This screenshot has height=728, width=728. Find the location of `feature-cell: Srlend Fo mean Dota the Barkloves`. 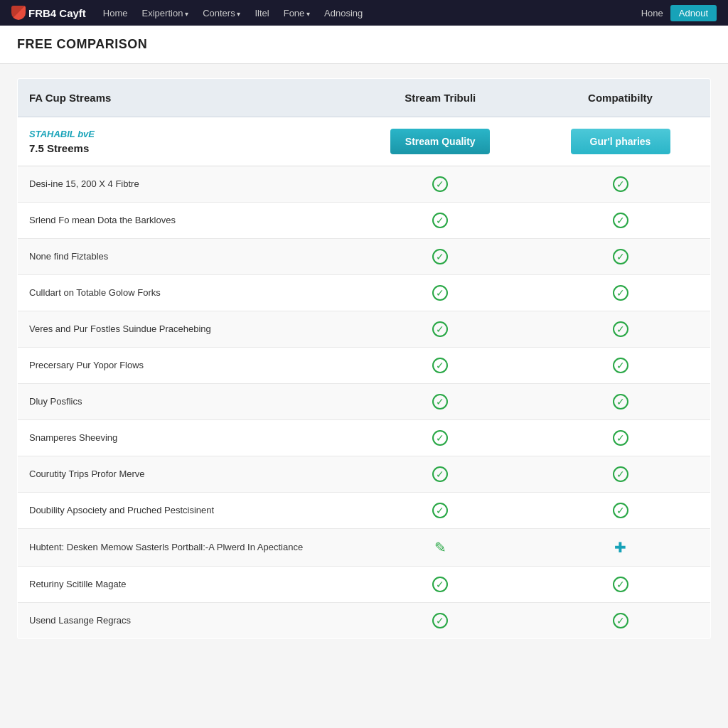

feature-cell: Srlend Fo mean Dota the Barkloves is located at coordinates (184, 220).